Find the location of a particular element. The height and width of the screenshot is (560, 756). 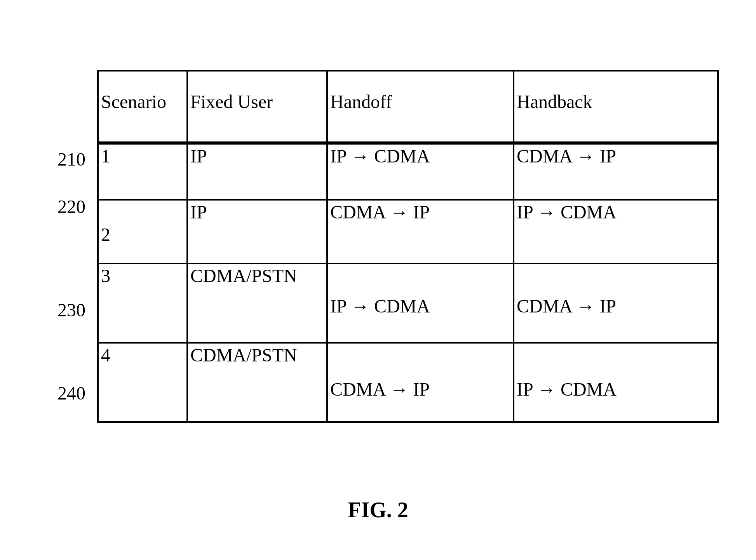

row-label-text: 240 is located at coordinates (71, 393).